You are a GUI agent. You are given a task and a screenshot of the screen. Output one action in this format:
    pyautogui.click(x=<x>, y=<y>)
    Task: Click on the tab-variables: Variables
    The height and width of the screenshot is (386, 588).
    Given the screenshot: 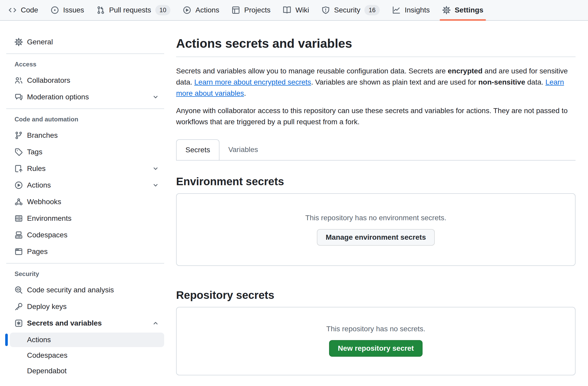 What is the action you would take?
    pyautogui.click(x=243, y=150)
    